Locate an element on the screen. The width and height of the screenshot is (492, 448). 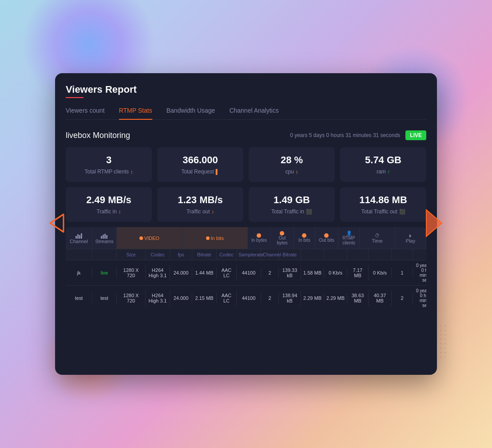
stat-value-ram: 5.74 GB is located at coordinates (383, 160).